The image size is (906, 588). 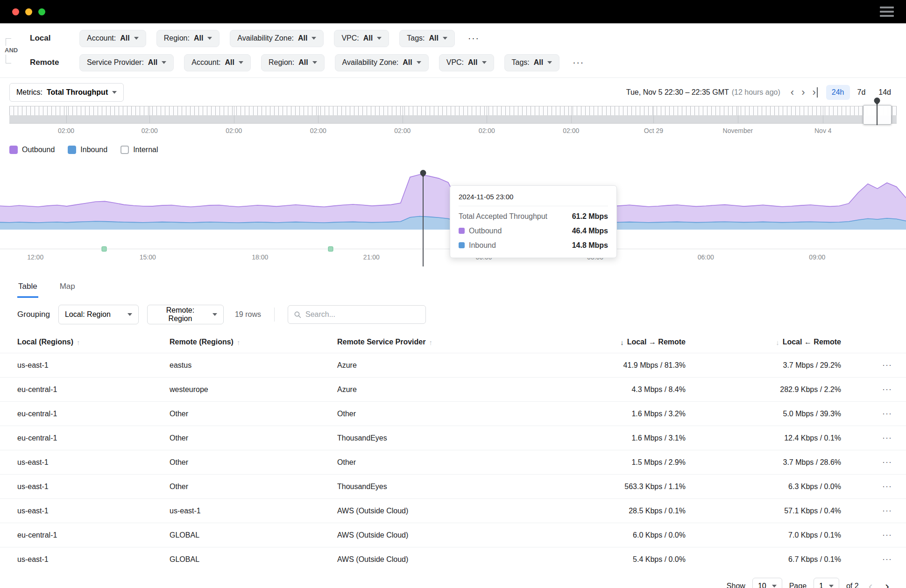 I want to click on sort-arrow-icon: ↑, so click(x=239, y=343).